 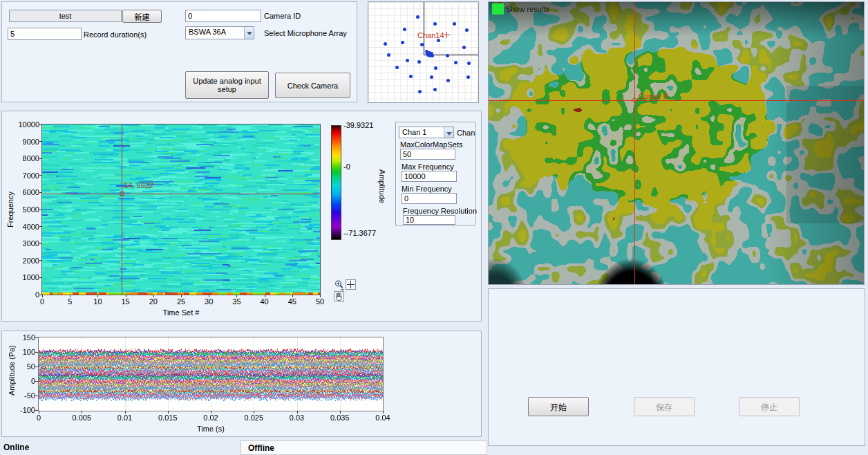 I want to click on axis-tick-label: 20, so click(x=153, y=301).